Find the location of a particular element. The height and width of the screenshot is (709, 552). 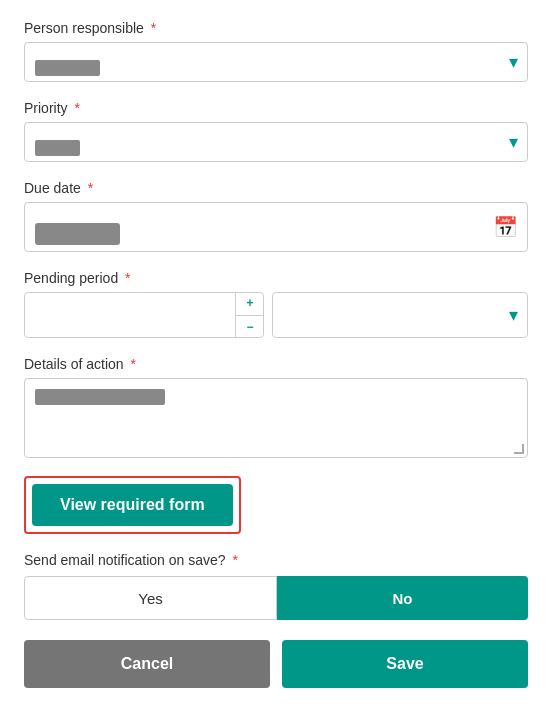

priority-label: Priority * is located at coordinates (276, 108).